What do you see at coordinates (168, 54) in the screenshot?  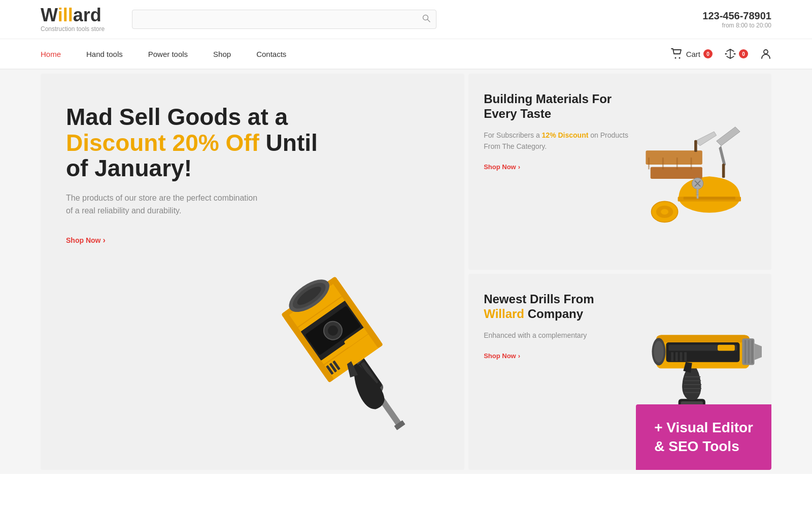 I see `nav-power-tools: Power tools` at bounding box center [168, 54].